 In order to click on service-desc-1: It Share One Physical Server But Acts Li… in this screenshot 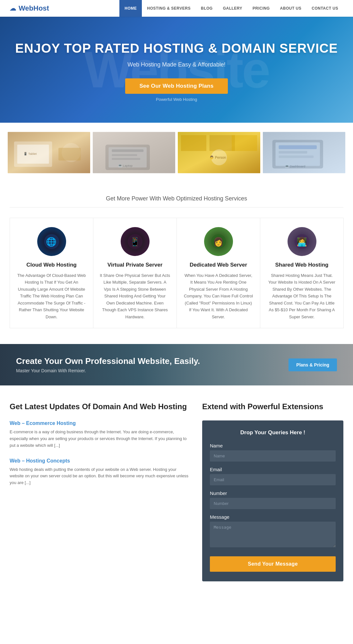, I will do `click(135, 296)`.